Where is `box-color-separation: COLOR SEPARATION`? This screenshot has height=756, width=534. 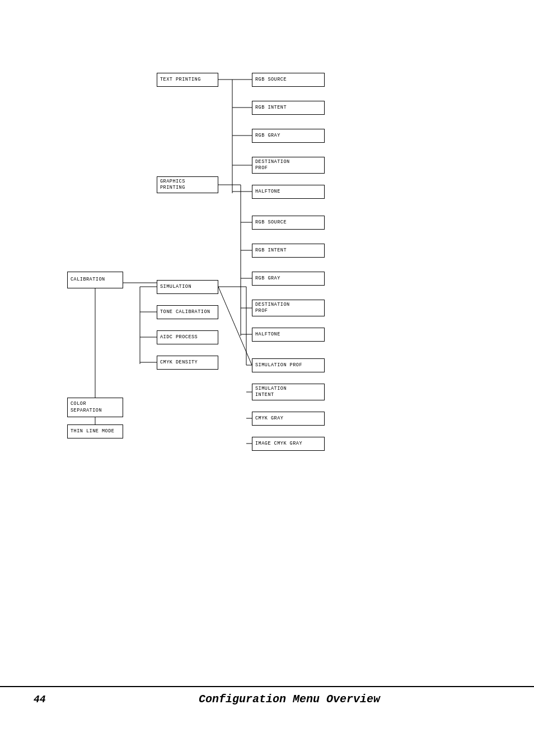
box-color-separation: COLOR SEPARATION is located at coordinates (95, 408).